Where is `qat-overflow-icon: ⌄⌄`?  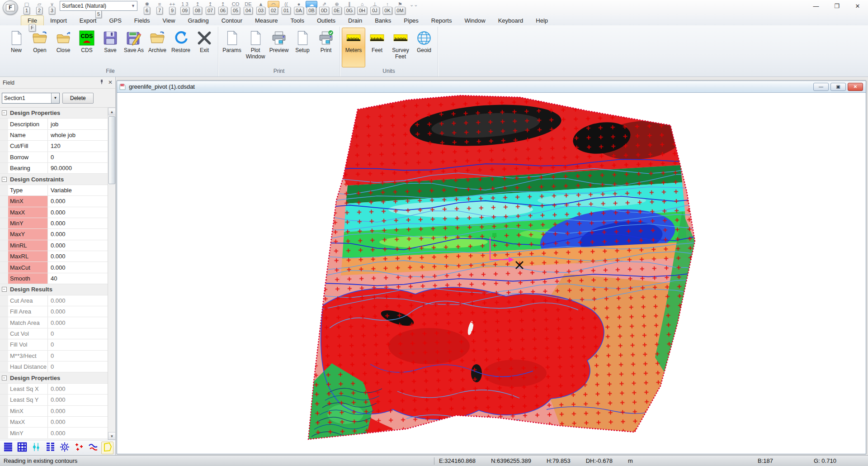 qat-overflow-icon: ⌄⌄ is located at coordinates (414, 5).